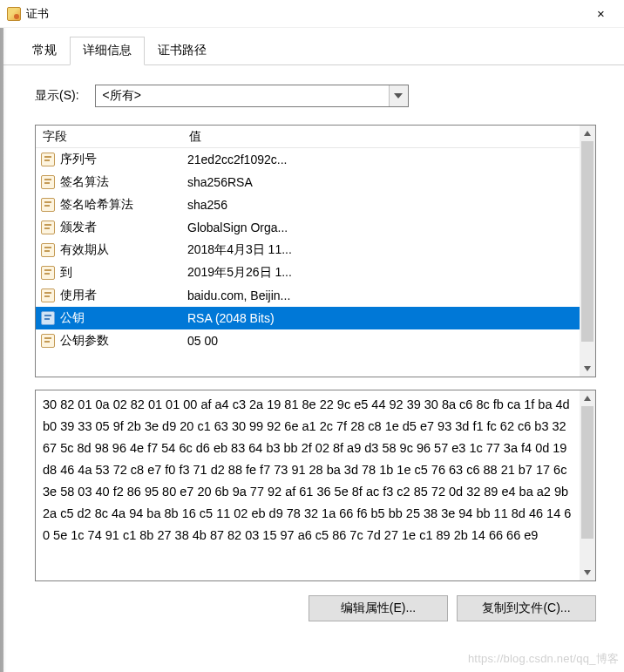  Describe the element at coordinates (587, 251) in the screenshot. I see `list-scrollbar` at that location.